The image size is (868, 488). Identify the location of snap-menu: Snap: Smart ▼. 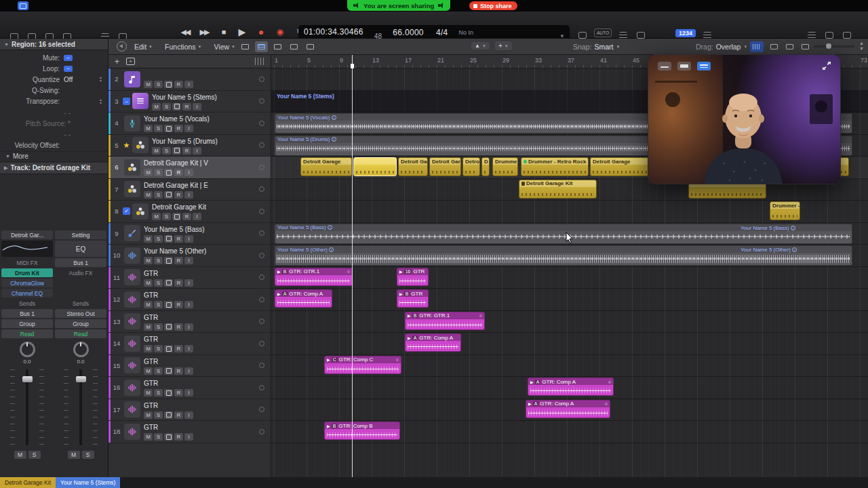
(597, 47).